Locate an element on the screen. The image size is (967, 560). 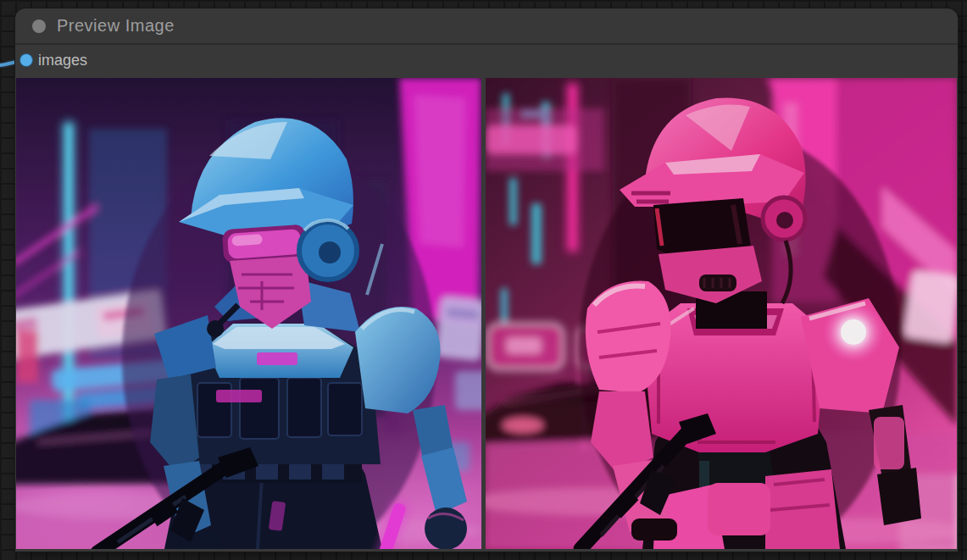
images-input-port is located at coordinates (26, 60).